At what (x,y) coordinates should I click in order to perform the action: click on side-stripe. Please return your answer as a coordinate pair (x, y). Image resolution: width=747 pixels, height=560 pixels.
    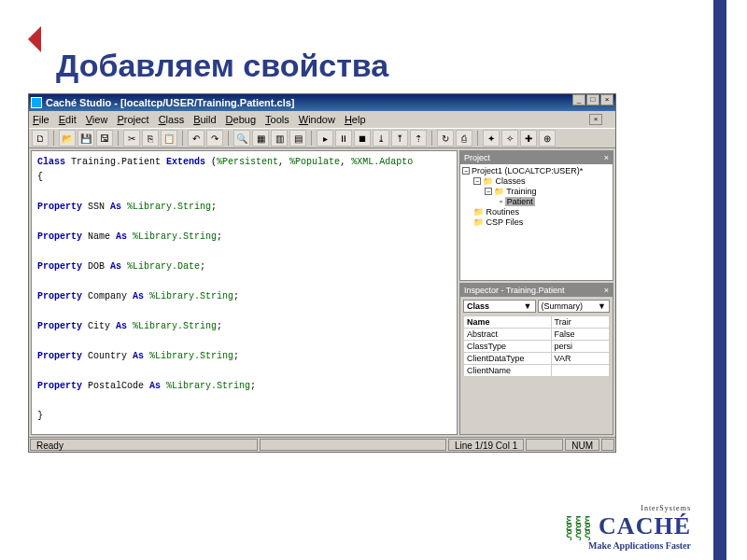
    Looking at the image, I should click on (720, 280).